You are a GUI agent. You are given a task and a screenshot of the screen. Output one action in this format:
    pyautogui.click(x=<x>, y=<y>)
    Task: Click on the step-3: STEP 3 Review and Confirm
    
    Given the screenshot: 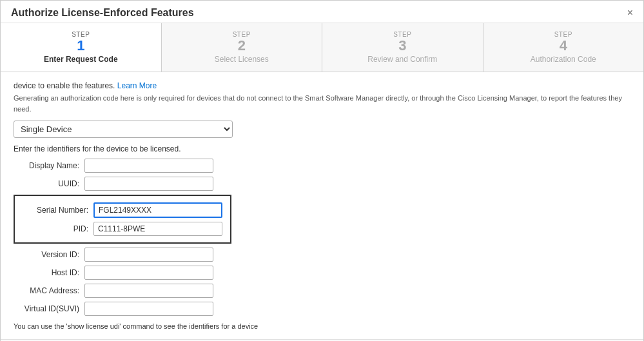 What is the action you would take?
    pyautogui.click(x=403, y=48)
    